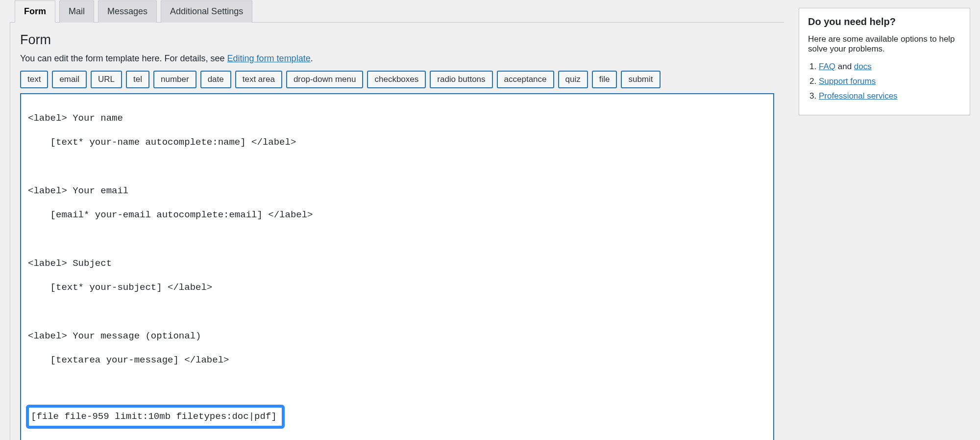 Image resolution: width=980 pixels, height=440 pixels. Describe the element at coordinates (827, 67) in the screenshot. I see `link-faq: FAQ` at that location.